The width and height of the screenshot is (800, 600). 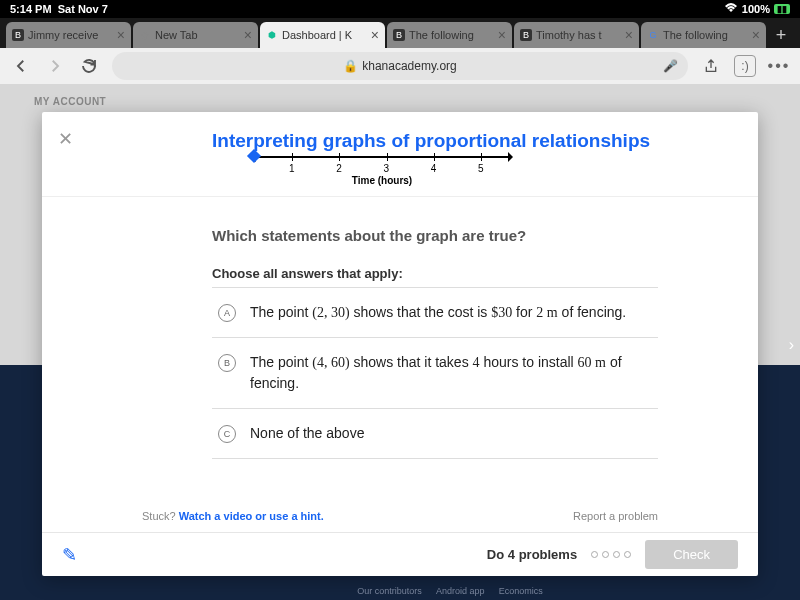 What do you see at coordinates (435, 313) in the screenshot?
I see `answer-choice: AThe point (2, 30) shows that the cost i…` at bounding box center [435, 313].